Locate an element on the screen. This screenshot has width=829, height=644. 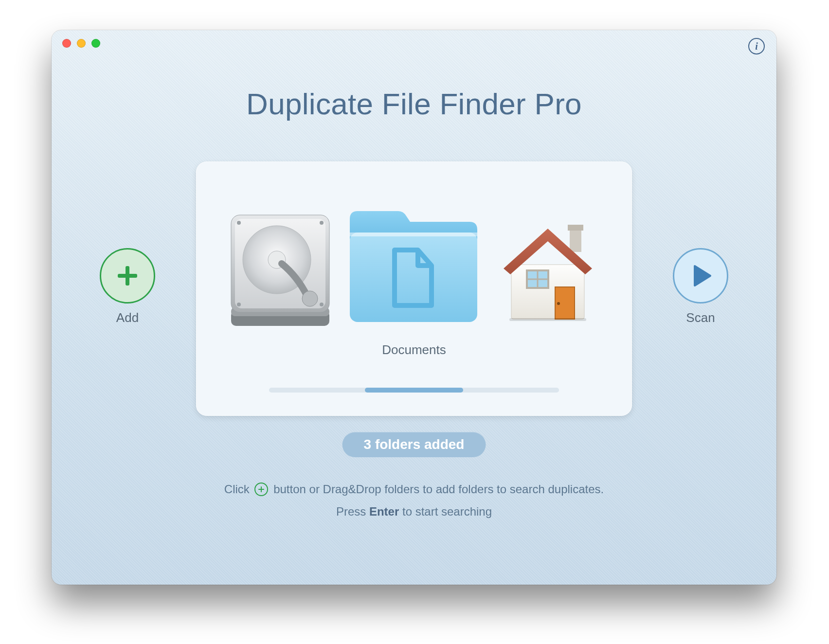
selected-location-label: Documents is located at coordinates (414, 350).